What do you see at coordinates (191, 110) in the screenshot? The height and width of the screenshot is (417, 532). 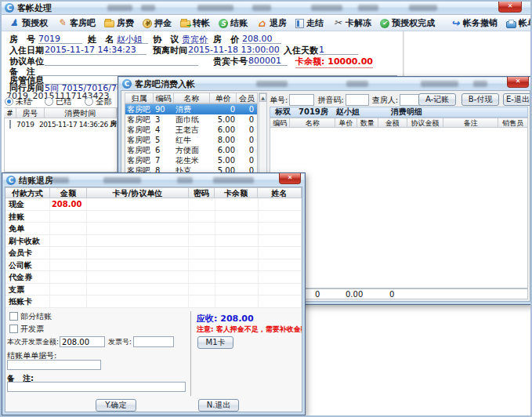 I see `item-row-selected: 客房吧90消费00` at bounding box center [191, 110].